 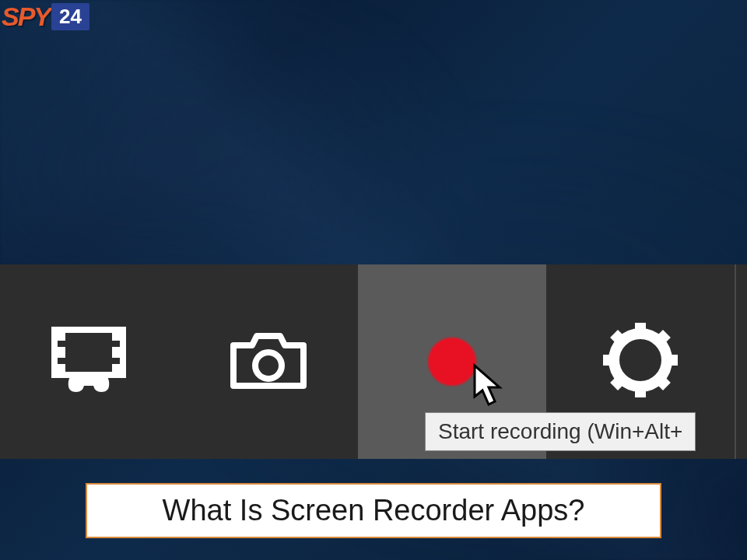 What do you see at coordinates (268, 362) in the screenshot?
I see `screenshot-button` at bounding box center [268, 362].